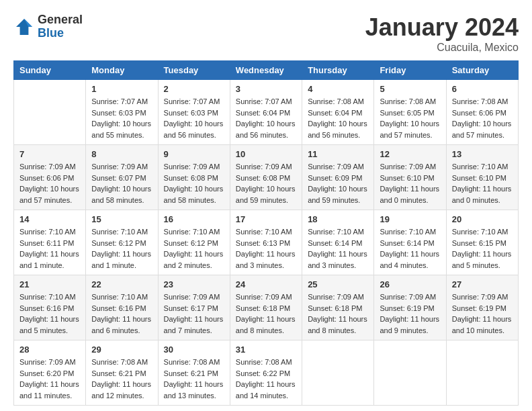  What do you see at coordinates (122, 89) in the screenshot?
I see `day-number: 1` at bounding box center [122, 89].